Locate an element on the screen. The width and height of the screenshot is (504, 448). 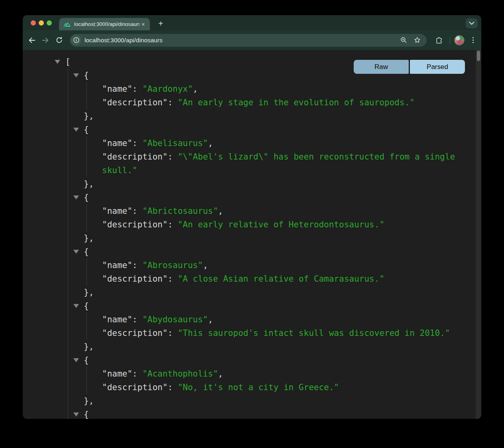
kebab-menu-icon is located at coordinates (473, 37).